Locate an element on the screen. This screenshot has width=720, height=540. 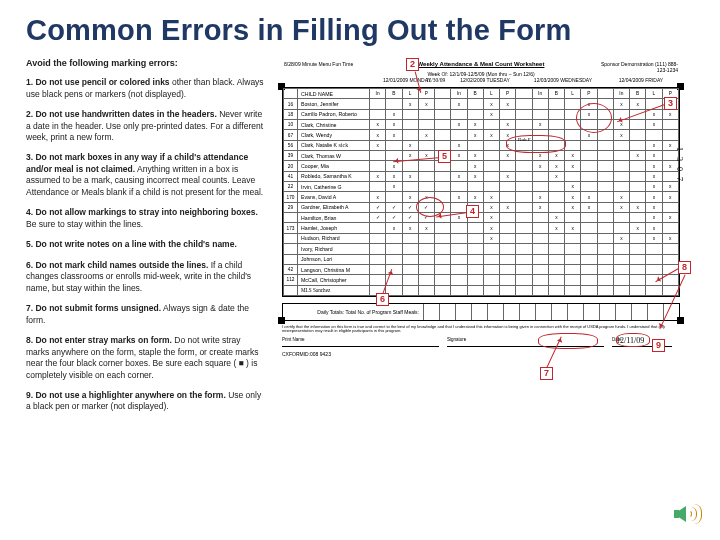
callout-9: 9 is located at coordinates (658, 346).